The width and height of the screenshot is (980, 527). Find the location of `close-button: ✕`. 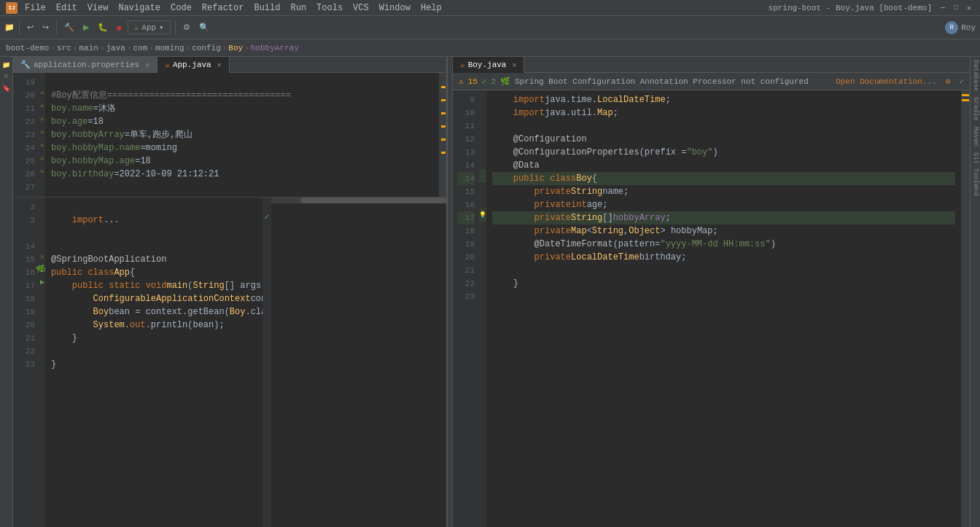

close-button: ✕ is located at coordinates (969, 8).